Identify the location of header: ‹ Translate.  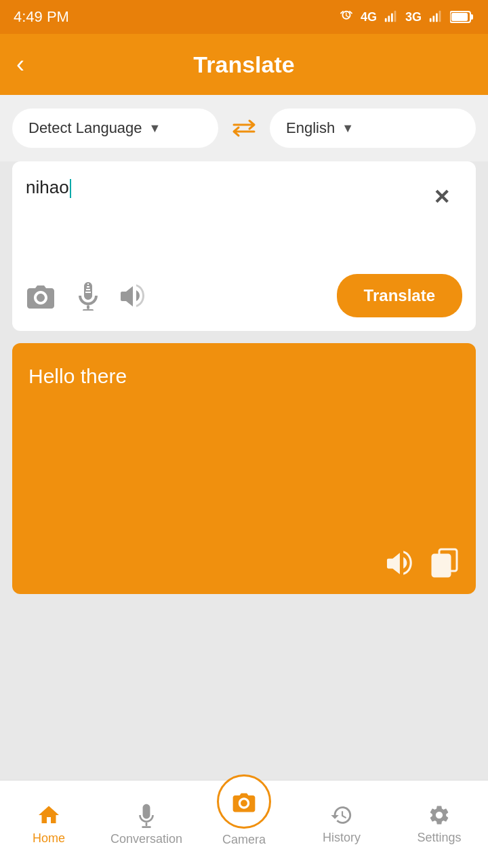
(244, 64).